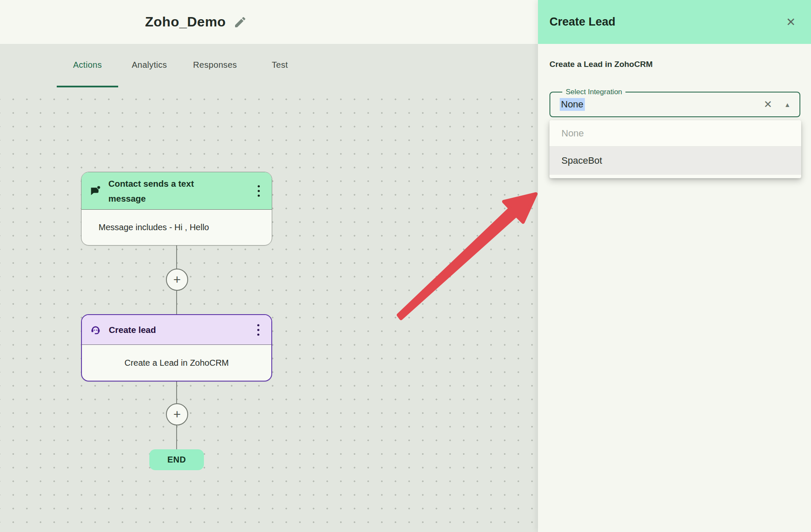 The width and height of the screenshot is (811, 532). I want to click on edit-pencil-icon, so click(240, 22).